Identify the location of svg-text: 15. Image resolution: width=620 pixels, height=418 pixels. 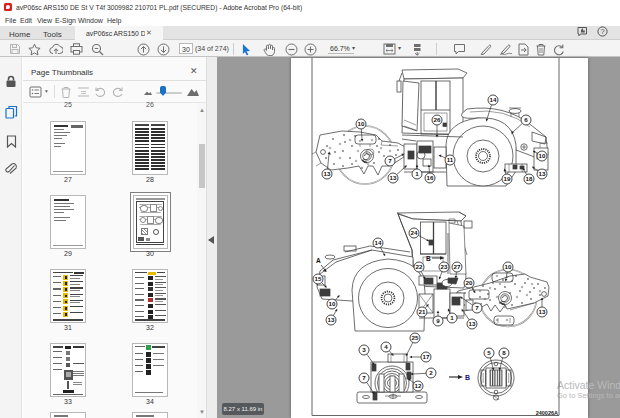
(318, 278).